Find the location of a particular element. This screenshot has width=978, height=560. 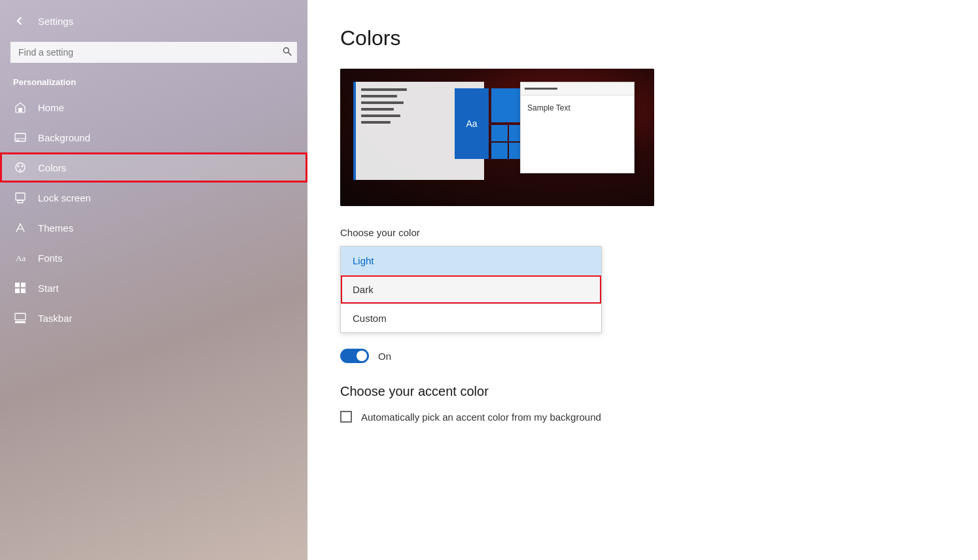

start-icon is located at coordinates (20, 288).